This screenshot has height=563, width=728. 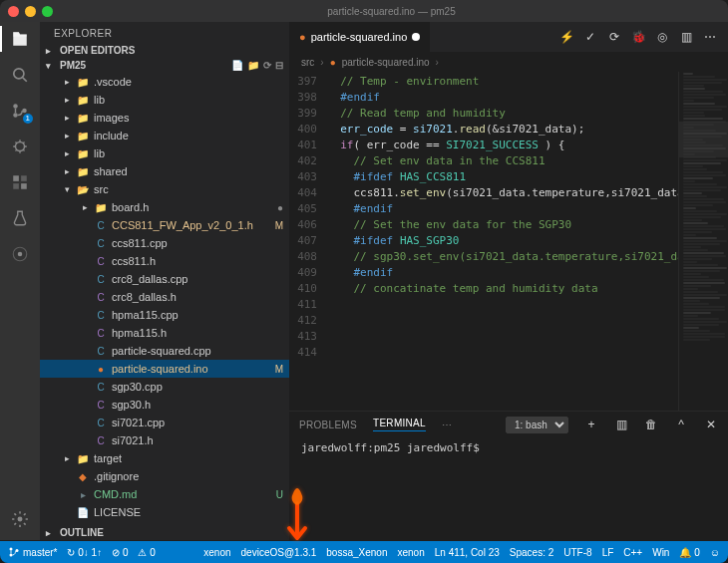 What do you see at coordinates (188, 171) in the screenshot?
I see `tree-item-label: shared` at bounding box center [188, 171].